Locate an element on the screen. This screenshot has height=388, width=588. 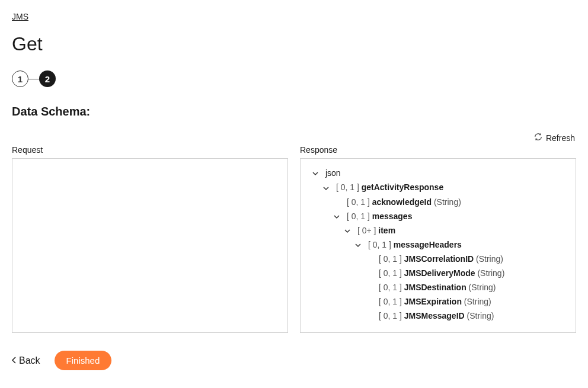
page-title: Get is located at coordinates (294, 44).